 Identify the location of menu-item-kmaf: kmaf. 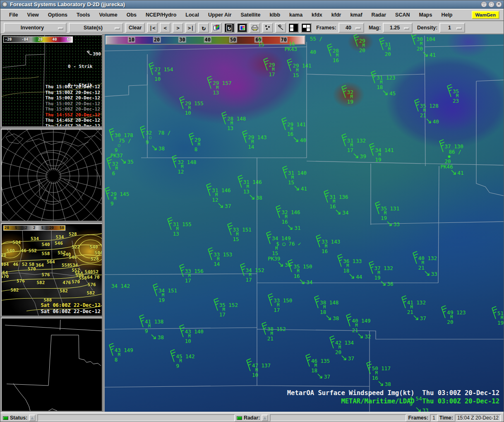
(356, 15).